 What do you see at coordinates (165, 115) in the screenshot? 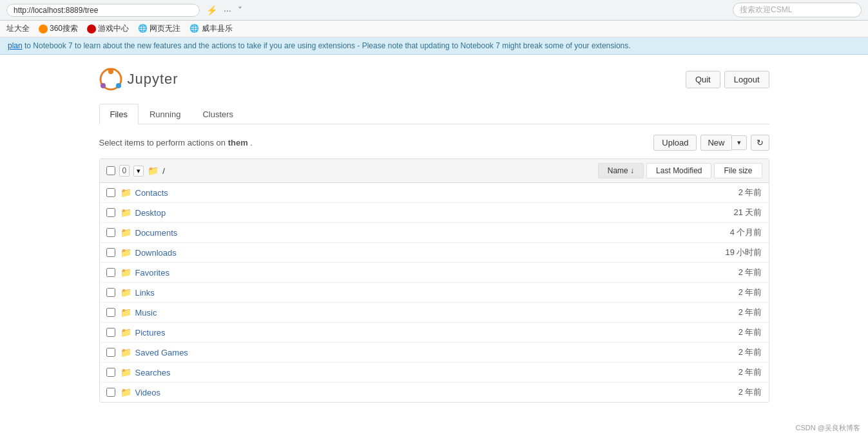
I see `tab-running-label: Running` at bounding box center [165, 115].